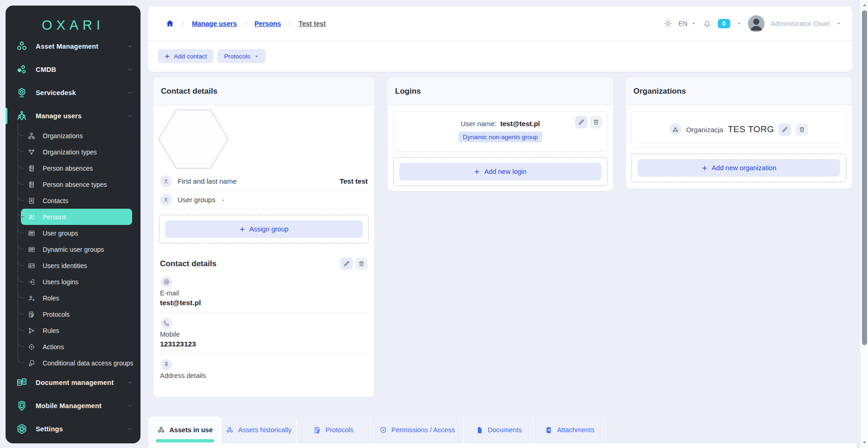 Image resolution: width=868 pixels, height=448 pixels. I want to click on sidebar-subitem: Rules, so click(77, 330).